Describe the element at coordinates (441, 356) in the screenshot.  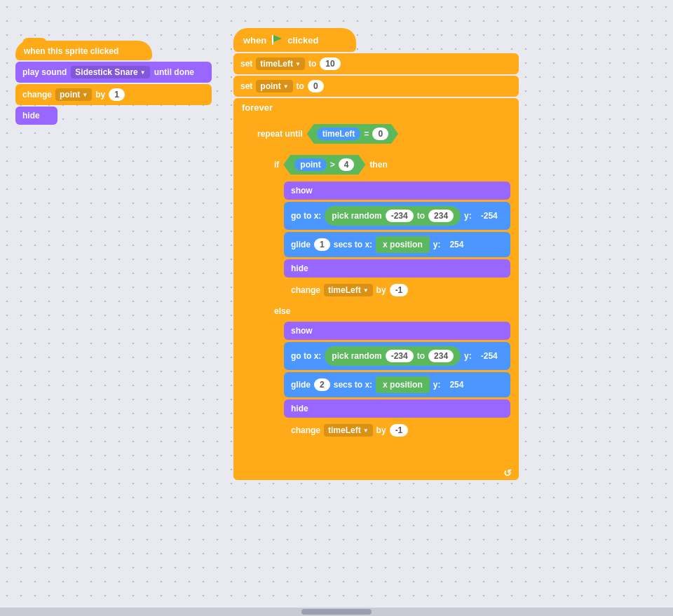
I see `pr2-to: 234` at that location.